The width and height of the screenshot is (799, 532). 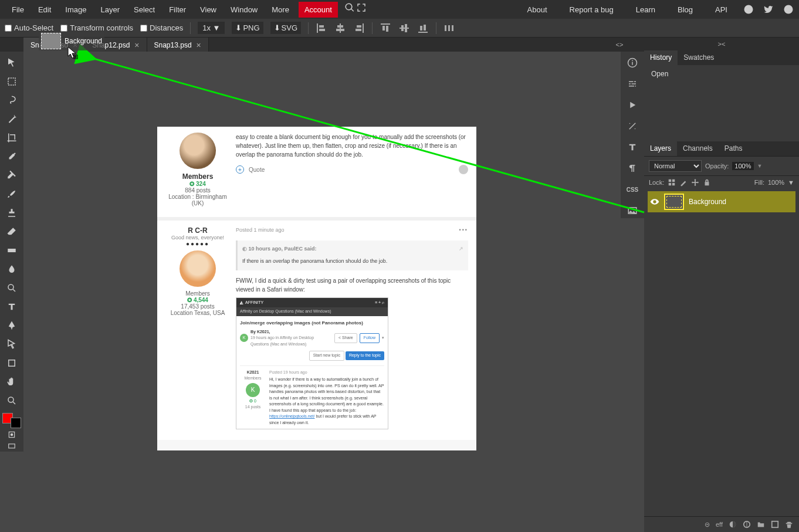 I want to click on image-icon, so click(x=632, y=211).